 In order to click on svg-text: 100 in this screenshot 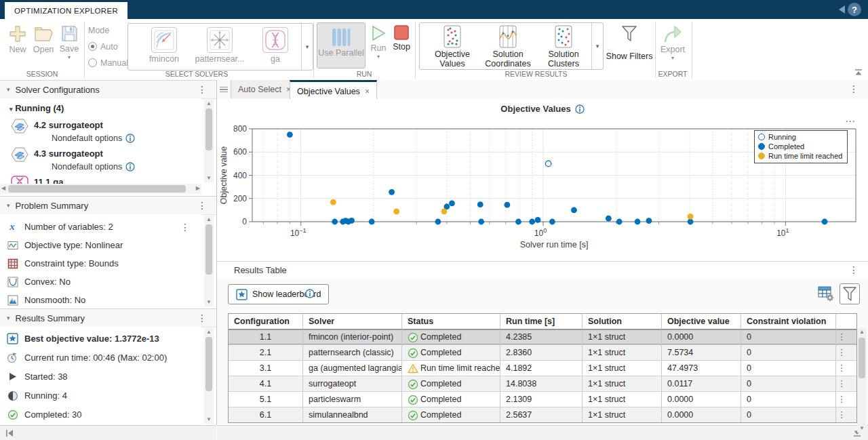, I will do `click(540, 233)`.